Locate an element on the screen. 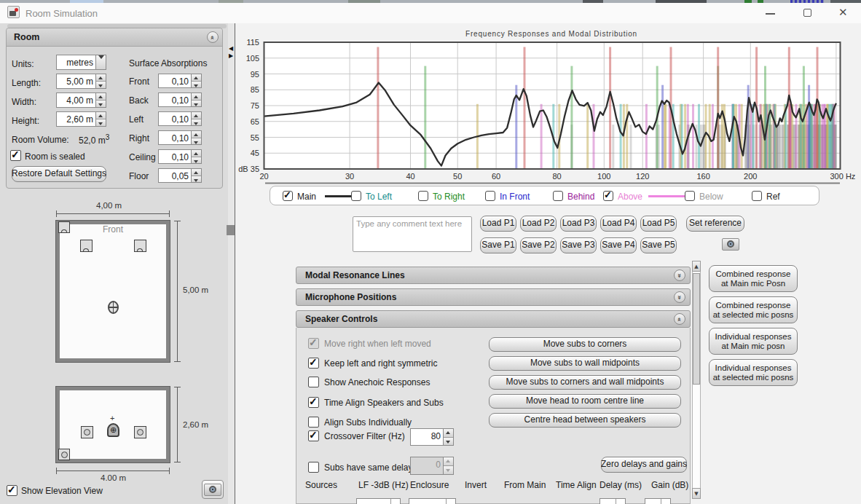 This screenshot has height=504, width=861. set-reference-button: Set reference is located at coordinates (715, 224).